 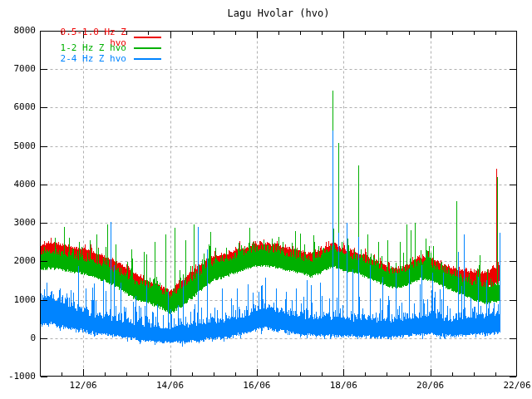 I want to click on legend-label: 1-2 Hz Z hvo, so click(x=83, y=48).